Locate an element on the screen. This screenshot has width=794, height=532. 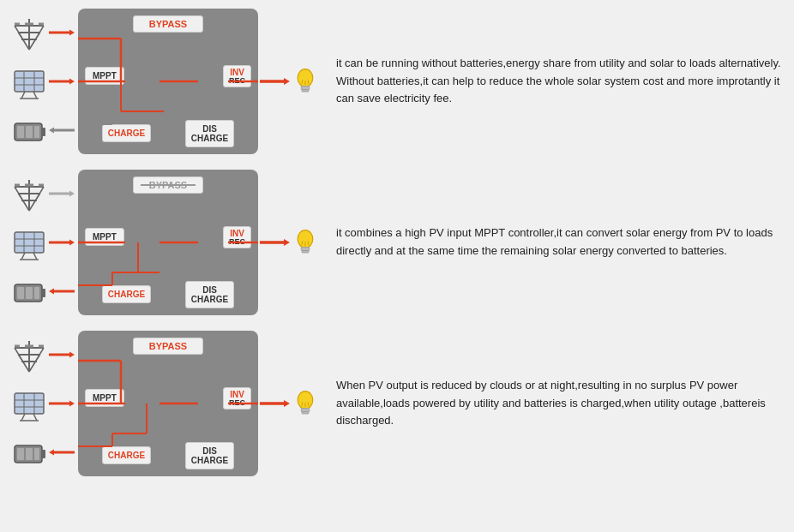
middle-row-3: MPPT INV REC is located at coordinates (168, 399).